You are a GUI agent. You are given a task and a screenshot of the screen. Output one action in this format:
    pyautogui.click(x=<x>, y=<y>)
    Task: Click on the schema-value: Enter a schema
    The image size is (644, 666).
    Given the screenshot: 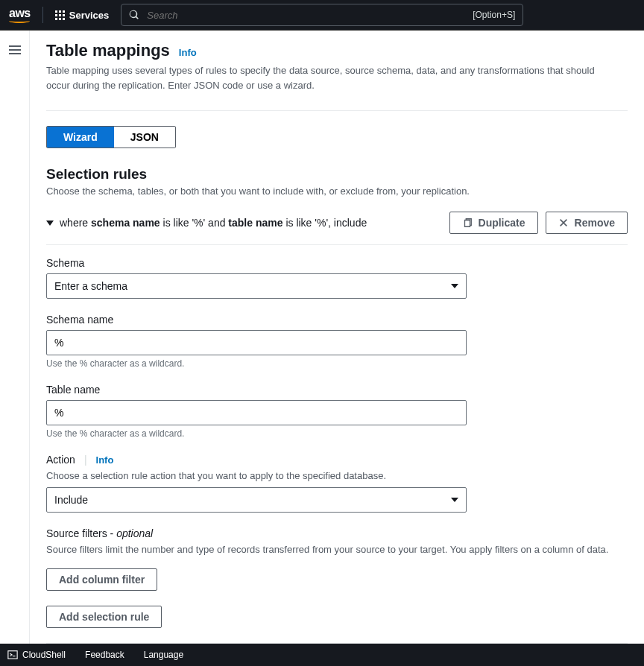 What is the action you would take?
    pyautogui.click(x=91, y=286)
    